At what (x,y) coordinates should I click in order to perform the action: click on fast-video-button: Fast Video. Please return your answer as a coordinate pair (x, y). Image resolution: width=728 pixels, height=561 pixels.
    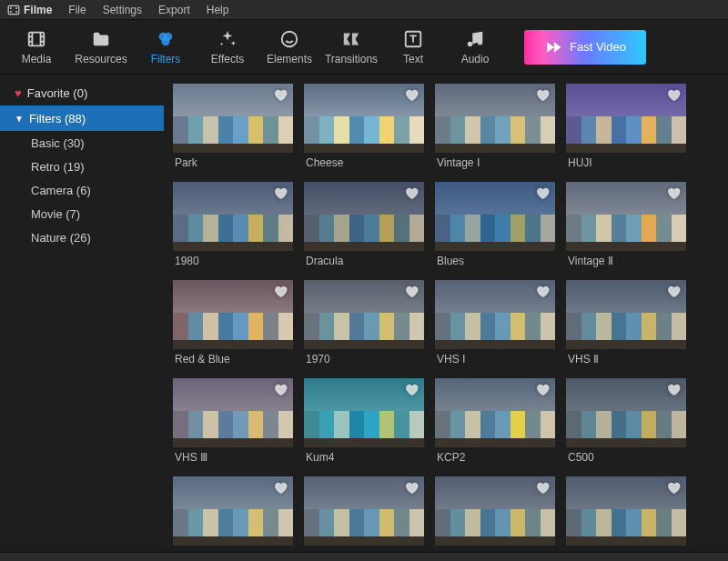
    Looking at the image, I should click on (585, 47).